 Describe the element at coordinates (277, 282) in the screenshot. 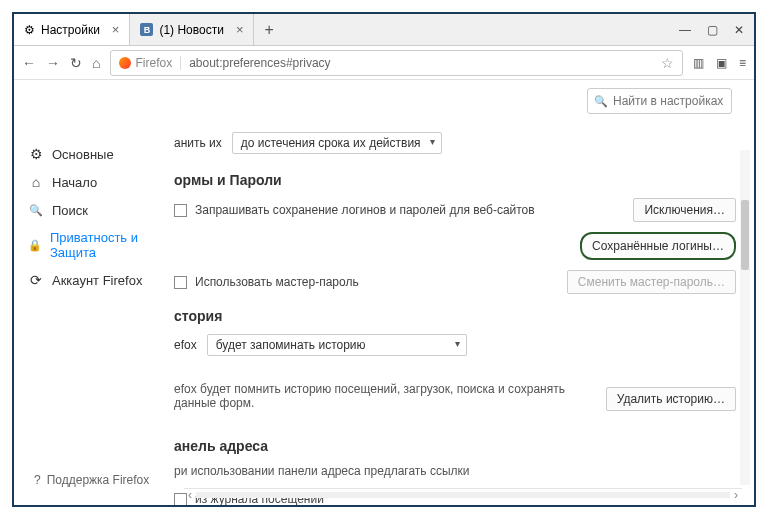

I see `master-password-label: Использовать мастер-пароль` at that location.